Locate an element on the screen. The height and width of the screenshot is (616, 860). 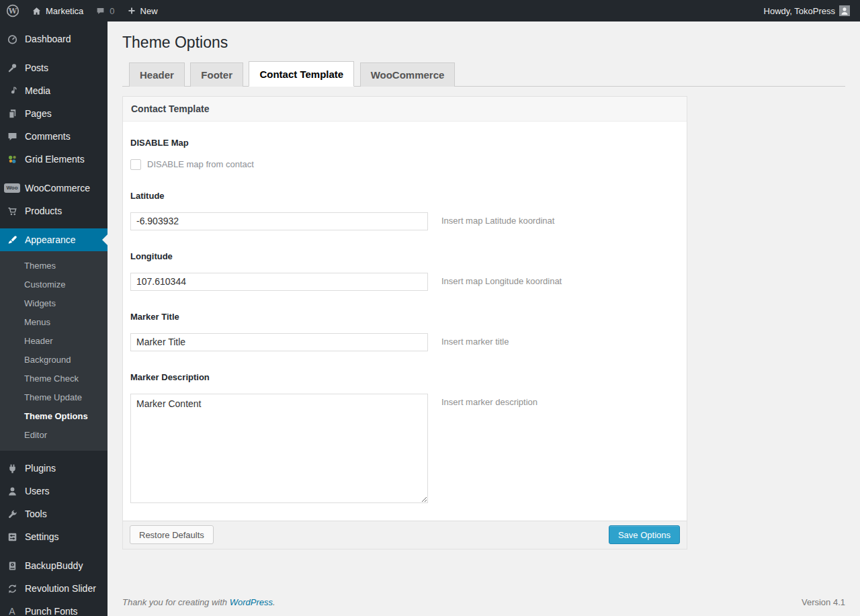
sidebar-item-comments: Comments is located at coordinates (54, 136).